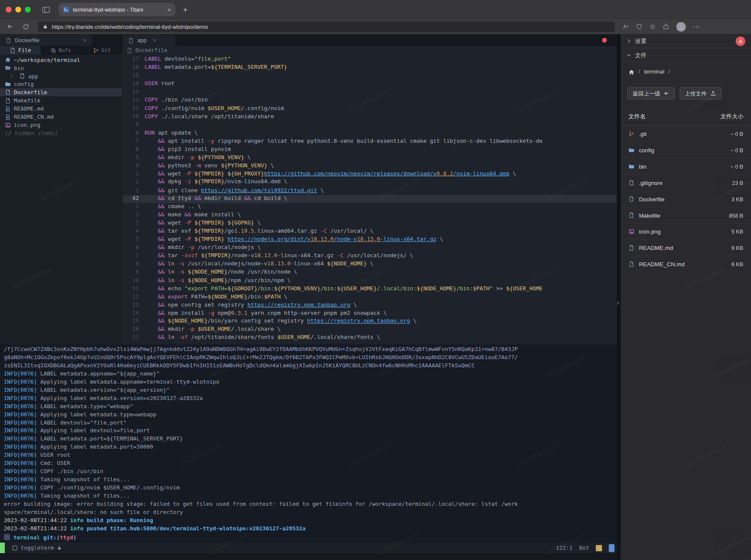 The image size is (751, 560). Describe the element at coordinates (370, 59) in the screenshot. I see `editor-line: 17LABEL devtools="file,port"` at that location.